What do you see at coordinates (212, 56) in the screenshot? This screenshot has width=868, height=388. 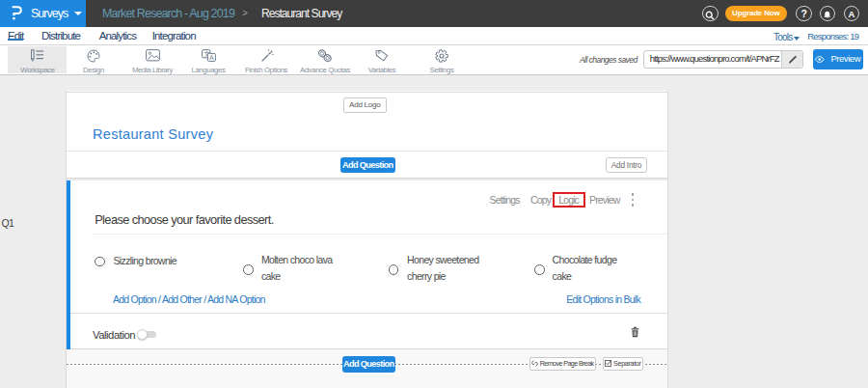 I see `svg-text: A` at bounding box center [212, 56].